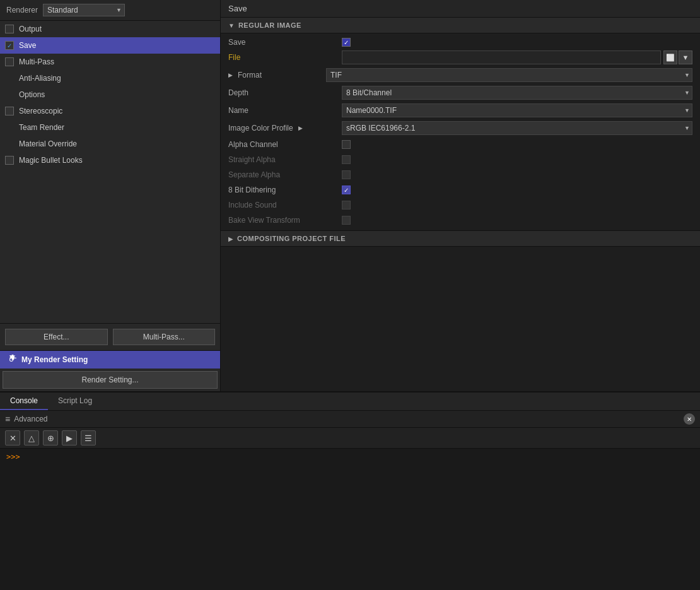 This screenshot has width=700, height=590. Describe the element at coordinates (110, 380) in the screenshot. I see `render-setting-button: Render Setting...` at that location.